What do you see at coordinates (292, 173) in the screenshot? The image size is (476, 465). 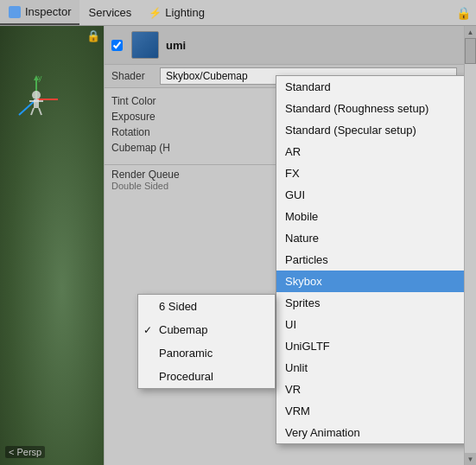 I see `dropdown-item-label-4: FX` at bounding box center [292, 173].